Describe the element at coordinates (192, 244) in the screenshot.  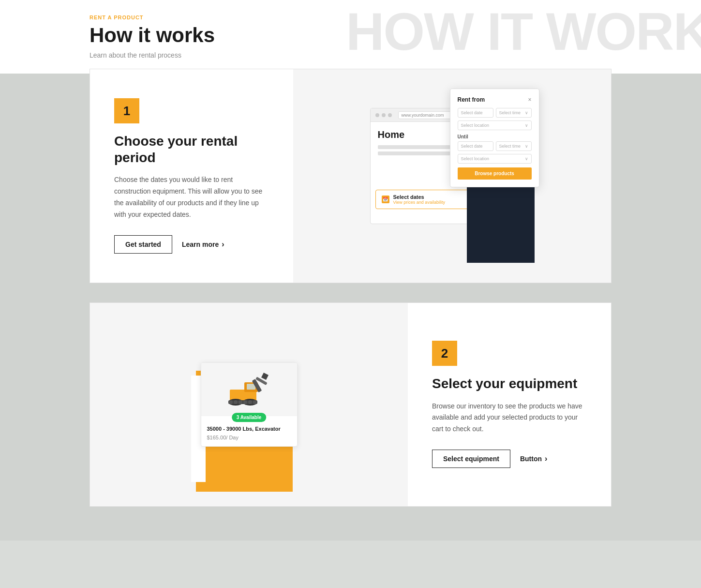
I see `step1-actions: Get started Learn more ›` at that location.